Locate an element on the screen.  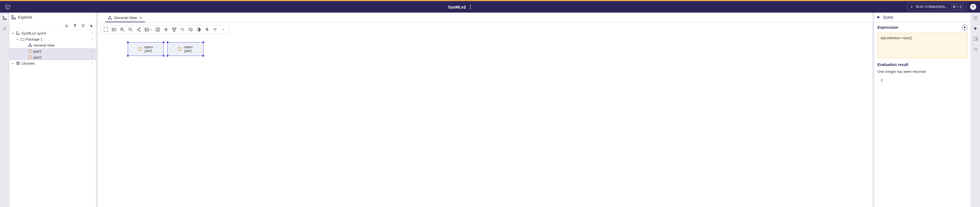
folder-icon is located at coordinates (22, 39).